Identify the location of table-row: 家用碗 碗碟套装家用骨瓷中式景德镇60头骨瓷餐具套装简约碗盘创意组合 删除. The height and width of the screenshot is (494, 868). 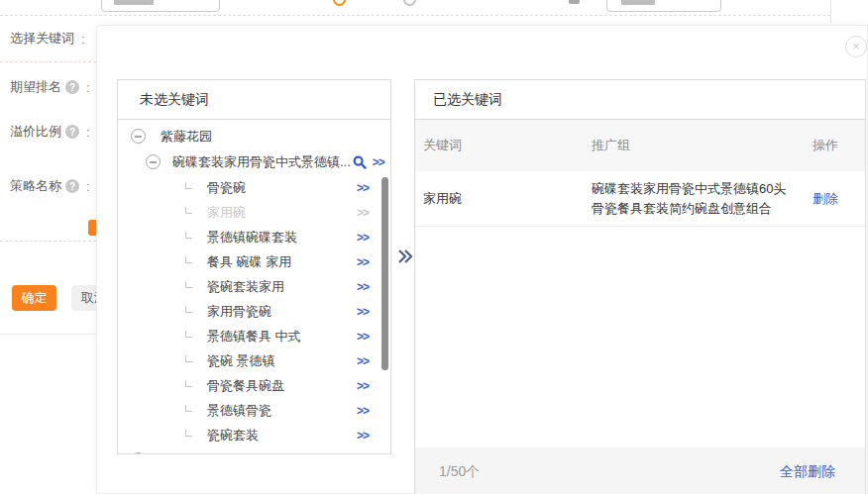
(640, 199).